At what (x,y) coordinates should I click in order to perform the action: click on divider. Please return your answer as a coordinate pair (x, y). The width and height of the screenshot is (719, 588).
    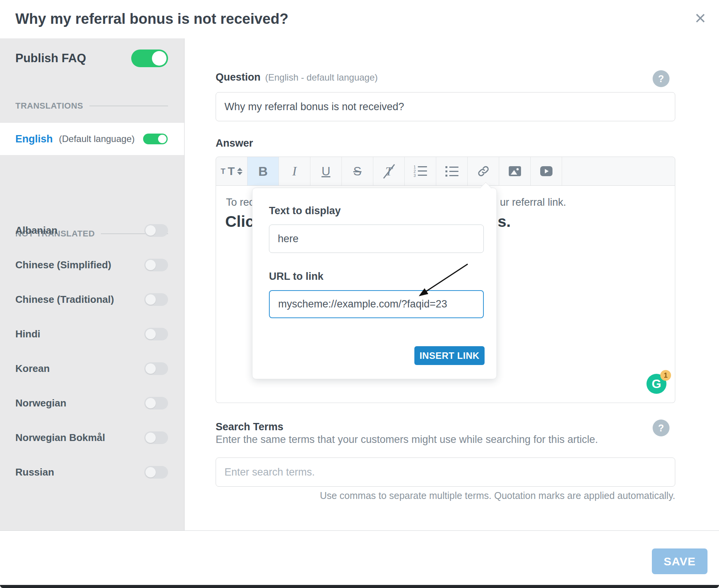
    Looking at the image, I should click on (129, 106).